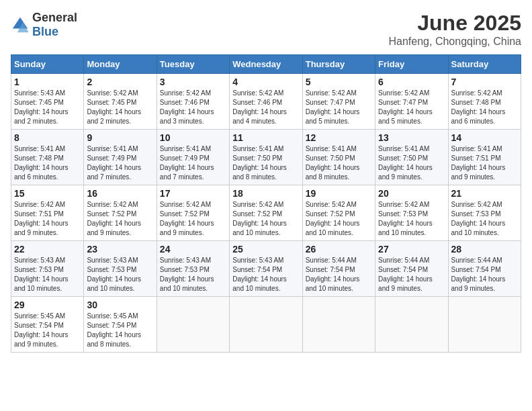 This screenshot has height=411, width=532. I want to click on logo: General Blue, so click(44, 25).